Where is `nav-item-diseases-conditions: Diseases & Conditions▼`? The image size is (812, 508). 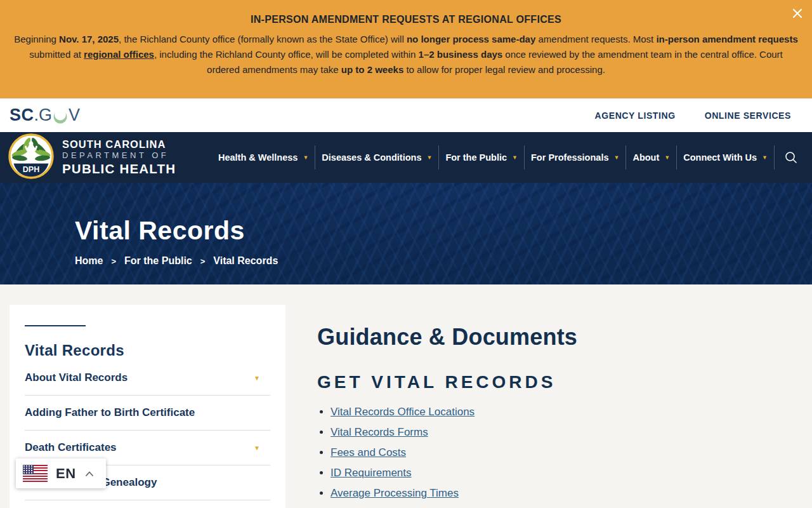
nav-item-diseases-conditions: Diseases & Conditions▼ is located at coordinates (377, 157).